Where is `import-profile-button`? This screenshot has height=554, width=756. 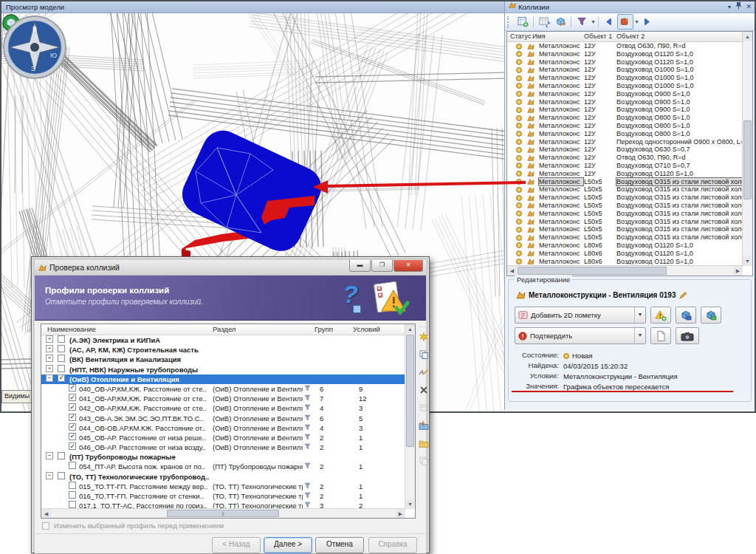
import-profile-button is located at coordinates (424, 425).